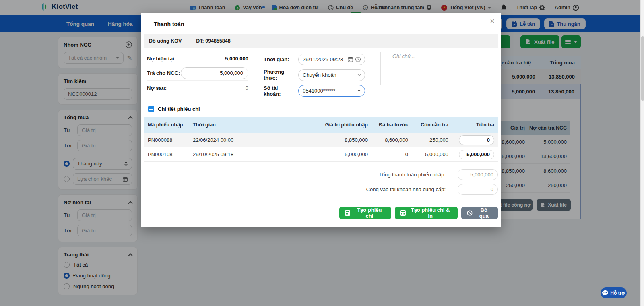 This screenshot has width=644, height=306. Describe the element at coordinates (169, 24) in the screenshot. I see `modal-title: Thanh toán` at that location.